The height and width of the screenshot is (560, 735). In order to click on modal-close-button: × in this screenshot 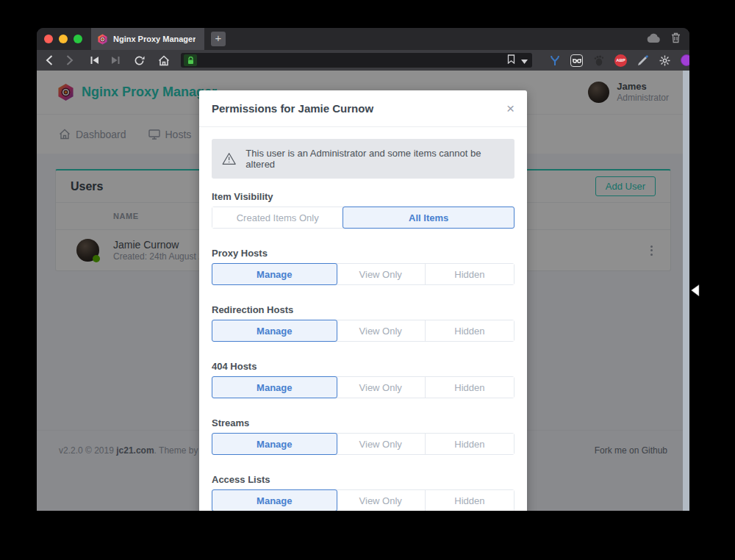, I will do `click(510, 109)`.